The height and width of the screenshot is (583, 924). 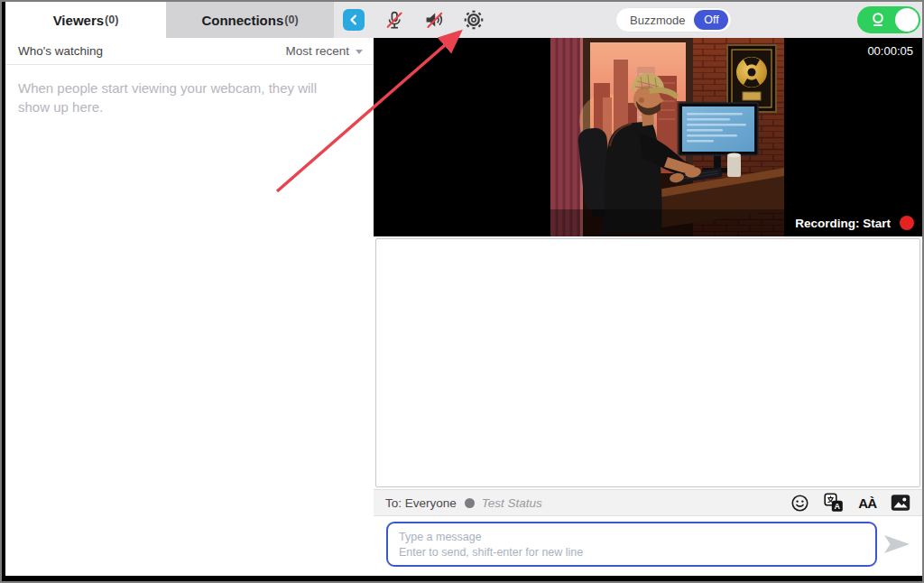 What do you see at coordinates (897, 544) in the screenshot?
I see `send-button` at bounding box center [897, 544].